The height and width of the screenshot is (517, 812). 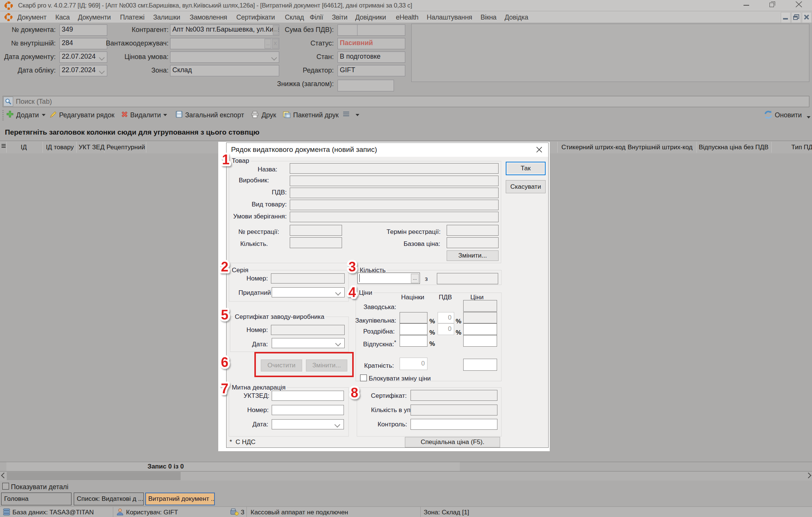 What do you see at coordinates (226, 159) in the screenshot?
I see `svg-text: 1` at bounding box center [226, 159].